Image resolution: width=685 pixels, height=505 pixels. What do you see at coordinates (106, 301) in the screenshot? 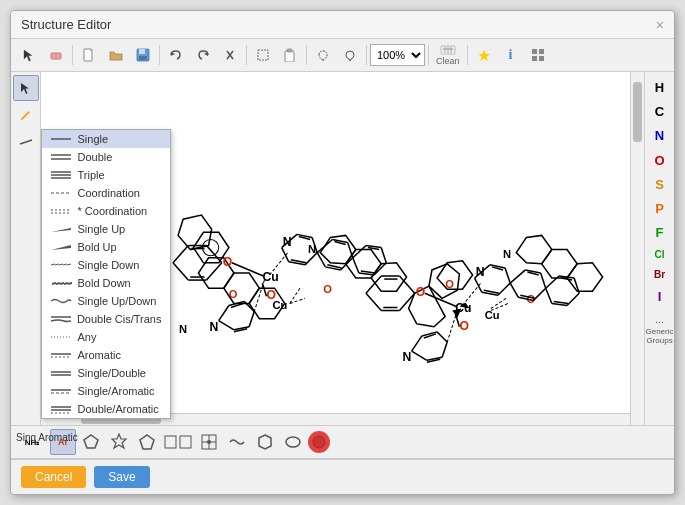
I see `bond-single-updown: Single Up/Down` at bounding box center [106, 301].